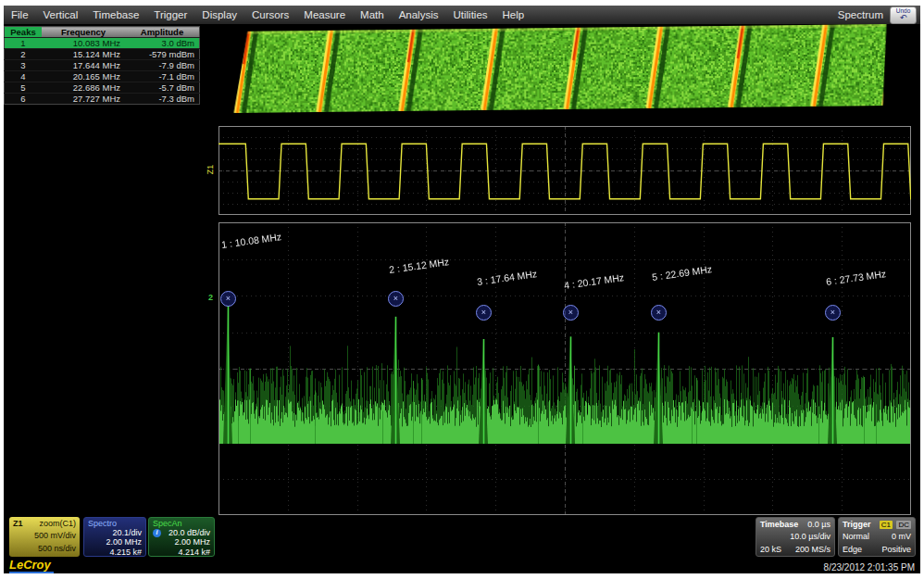  What do you see at coordinates (902, 537) in the screenshot?
I see `trigger-level: 0 mV` at bounding box center [902, 537].